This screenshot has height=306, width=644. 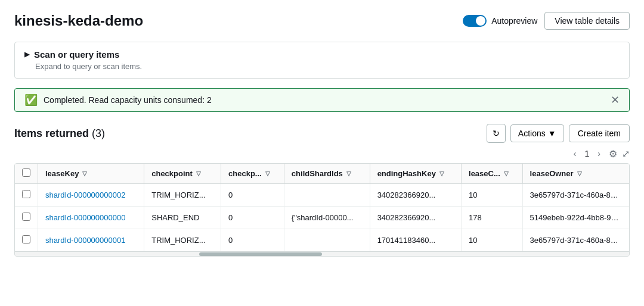 I want to click on header-controls: Autopreview View table details, so click(x=546, y=21).